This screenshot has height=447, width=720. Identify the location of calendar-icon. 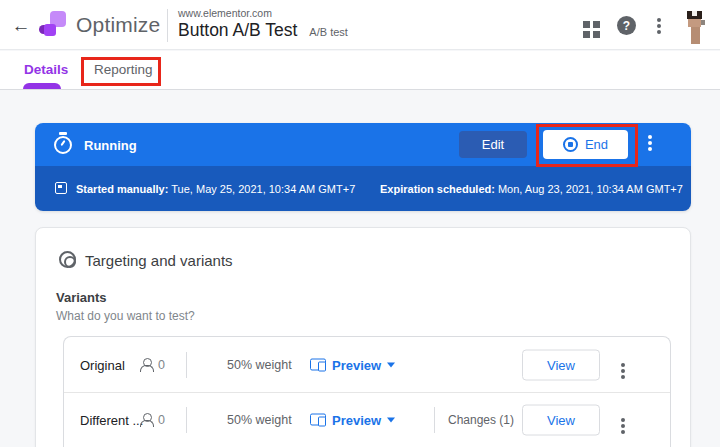
(61, 188).